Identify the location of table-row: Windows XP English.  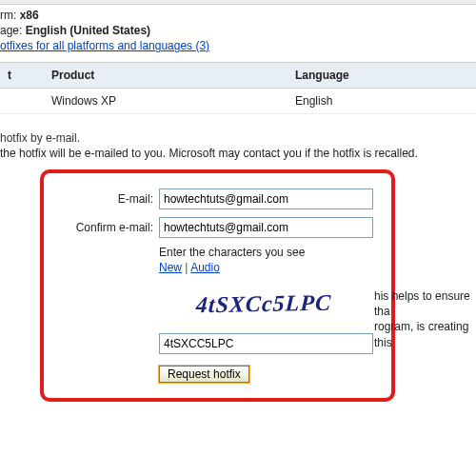
(238, 101).